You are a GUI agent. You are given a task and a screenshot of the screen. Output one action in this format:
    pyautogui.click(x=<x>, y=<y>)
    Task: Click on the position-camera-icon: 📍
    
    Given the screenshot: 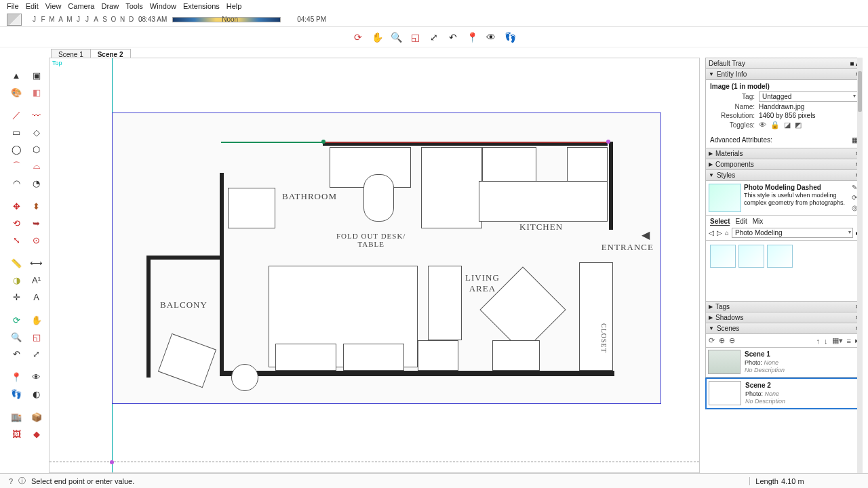 What is the action you would take?
    pyautogui.click(x=472, y=37)
    